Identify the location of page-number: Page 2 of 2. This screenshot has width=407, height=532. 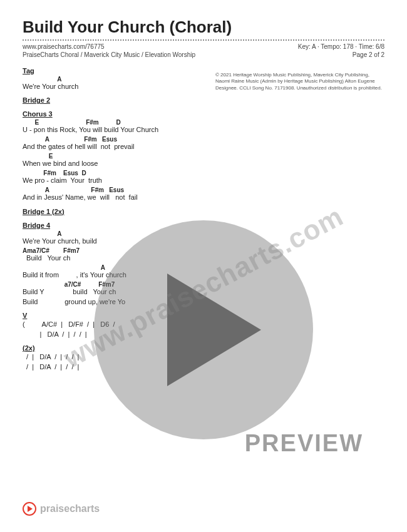
(368, 55).